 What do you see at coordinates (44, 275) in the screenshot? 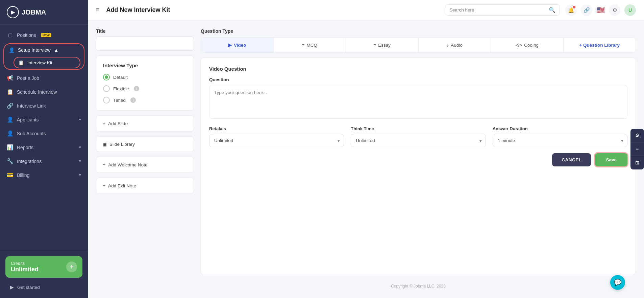
I see `sidebar-bottom: Credits Unlimited + ▶ Get started` at bounding box center [44, 275].